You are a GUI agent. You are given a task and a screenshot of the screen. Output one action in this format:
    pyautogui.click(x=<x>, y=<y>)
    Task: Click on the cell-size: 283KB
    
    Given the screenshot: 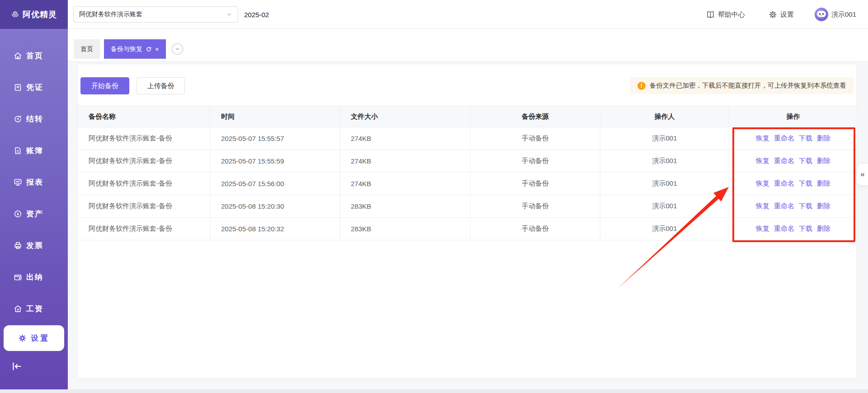 What is the action you would take?
    pyautogui.click(x=405, y=206)
    